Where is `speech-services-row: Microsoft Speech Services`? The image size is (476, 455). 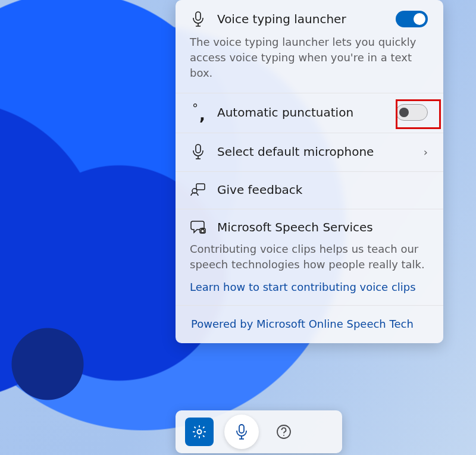
speech-services-row: Microsoft Speech Services is located at coordinates (309, 227).